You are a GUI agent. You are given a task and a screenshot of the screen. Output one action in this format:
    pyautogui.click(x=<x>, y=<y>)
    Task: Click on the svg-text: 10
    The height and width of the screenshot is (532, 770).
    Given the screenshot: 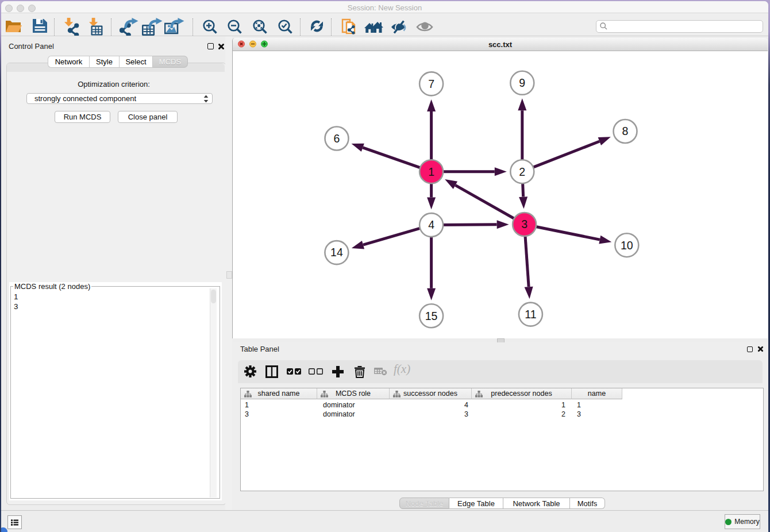 What is the action you would take?
    pyautogui.click(x=627, y=245)
    